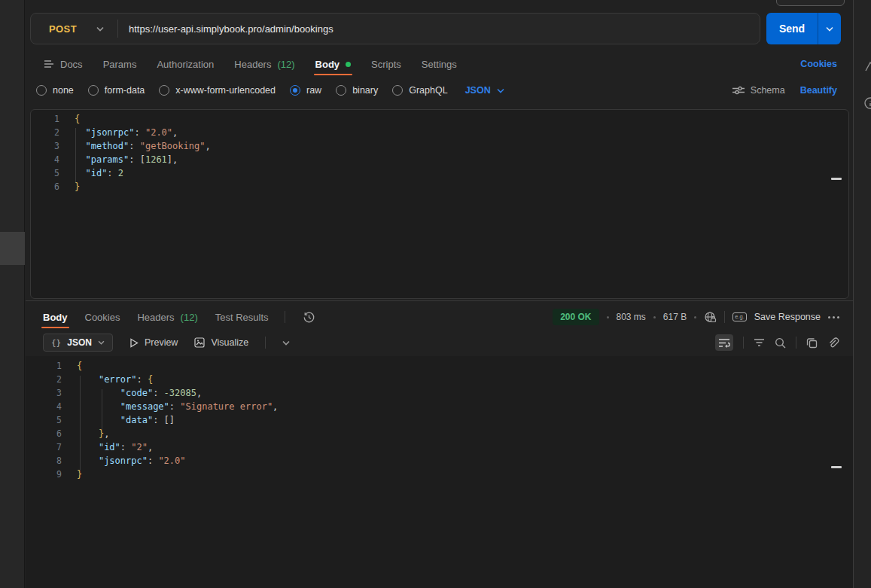 Image resolution: width=871 pixels, height=588 pixels. What do you see at coordinates (179, 317) in the screenshot?
I see `response-tabs: Body Cookies Headers (12) Test Results` at bounding box center [179, 317].